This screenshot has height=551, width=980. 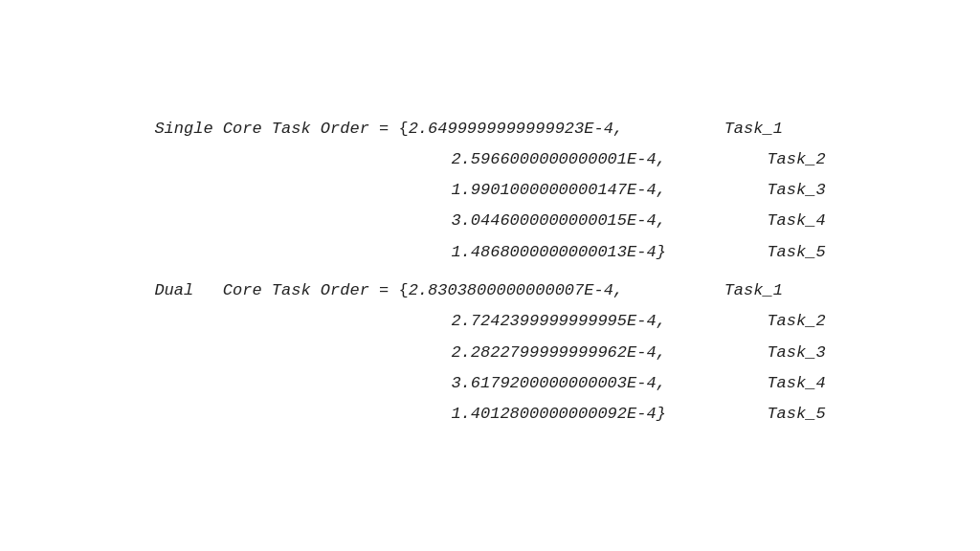 What do you see at coordinates (490, 321) in the screenshot?
I see `dual-core-line-2: 2.7242399999999995E-4, Task_2` at bounding box center [490, 321].